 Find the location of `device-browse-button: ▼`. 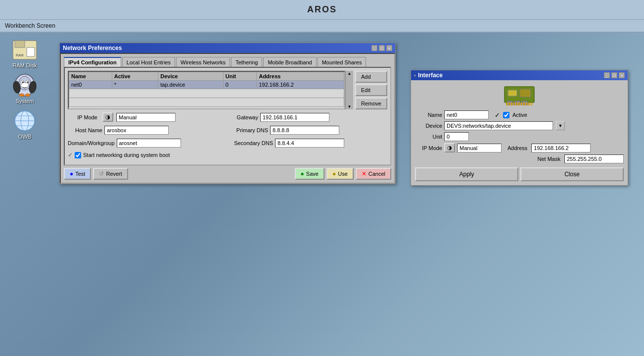

device-browse-button: ▼ is located at coordinates (560, 126).